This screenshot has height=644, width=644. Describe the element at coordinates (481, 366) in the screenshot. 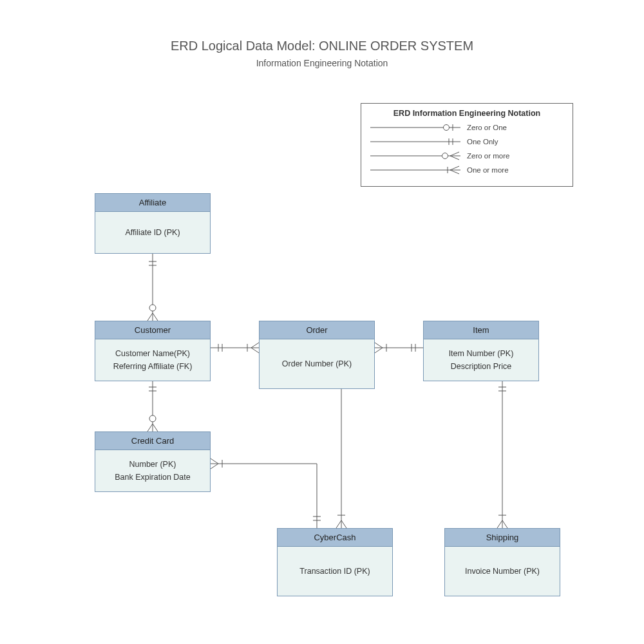

I see `entity-attr: Description Price` at that location.